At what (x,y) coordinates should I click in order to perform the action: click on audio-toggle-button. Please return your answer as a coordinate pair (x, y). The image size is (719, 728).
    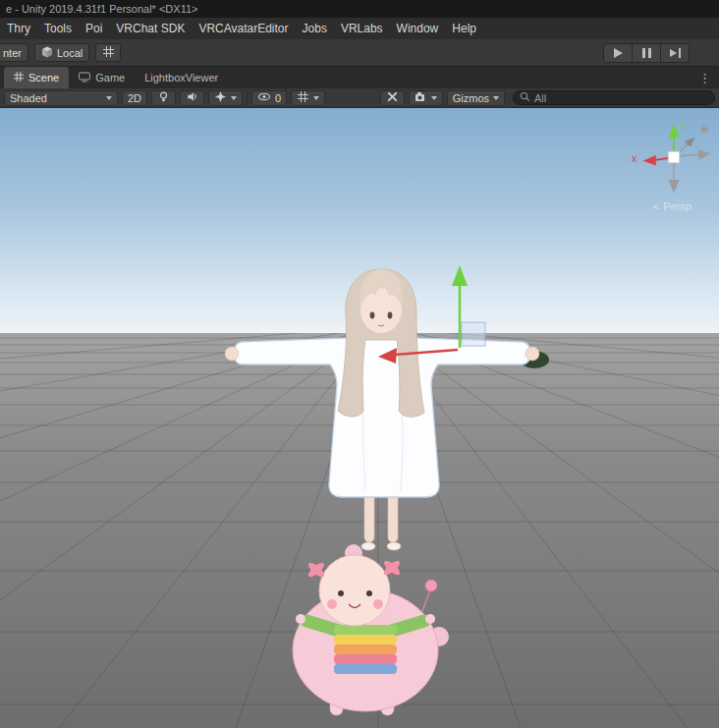
    Looking at the image, I should click on (193, 98).